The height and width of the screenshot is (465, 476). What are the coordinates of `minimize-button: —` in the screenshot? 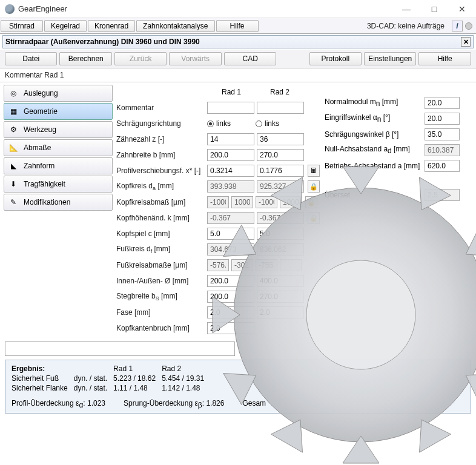 It's located at (406, 9).